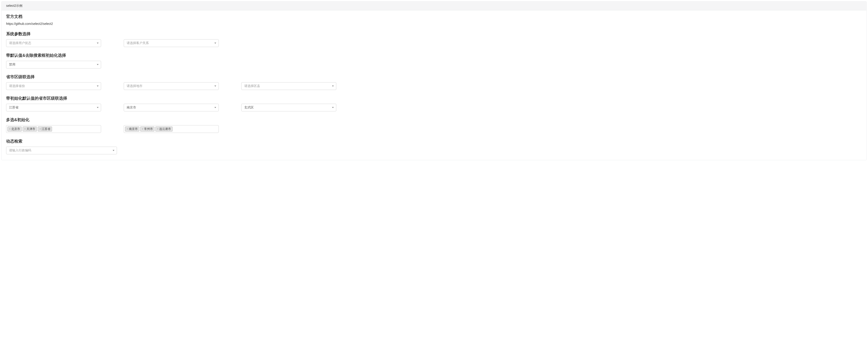  What do you see at coordinates (164, 129) in the screenshot?
I see `tag: × 连云港市` at bounding box center [164, 129].